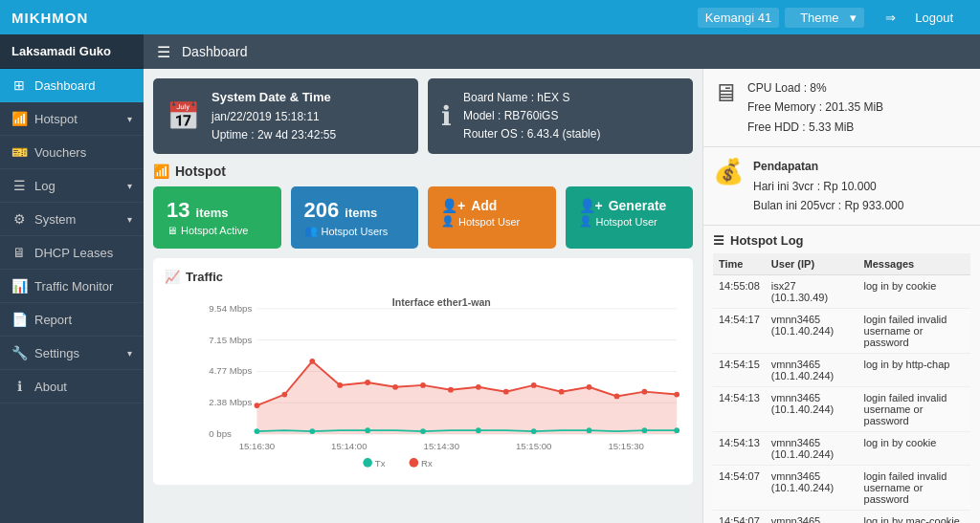 This screenshot has height=523, width=980. I want to click on page-title: Dashboard, so click(214, 52).